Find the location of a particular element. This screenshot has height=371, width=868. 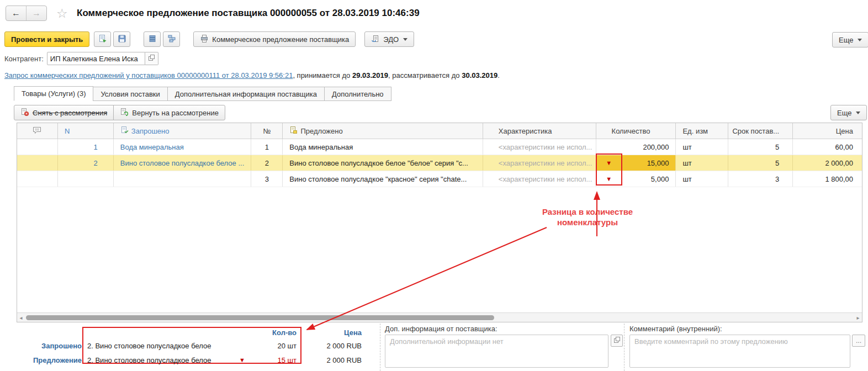

summary-requested-label: Запрошено is located at coordinates (49, 346).